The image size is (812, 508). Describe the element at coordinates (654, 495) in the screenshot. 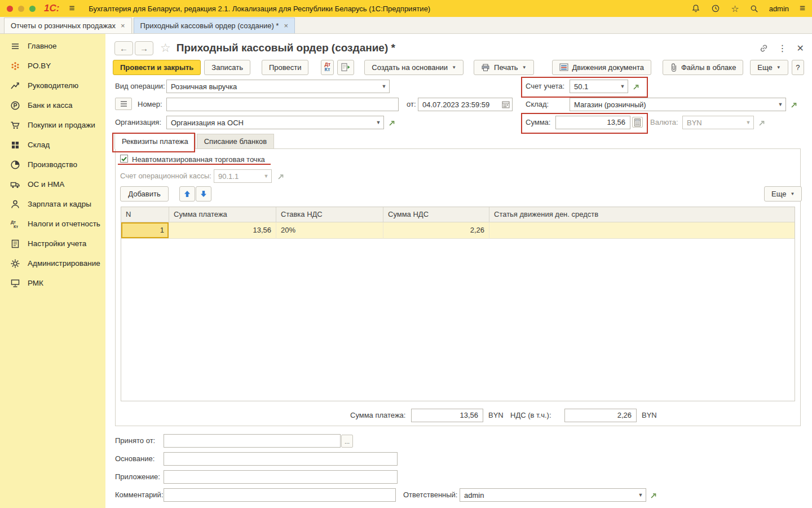

I see `responsible-open-button` at that location.